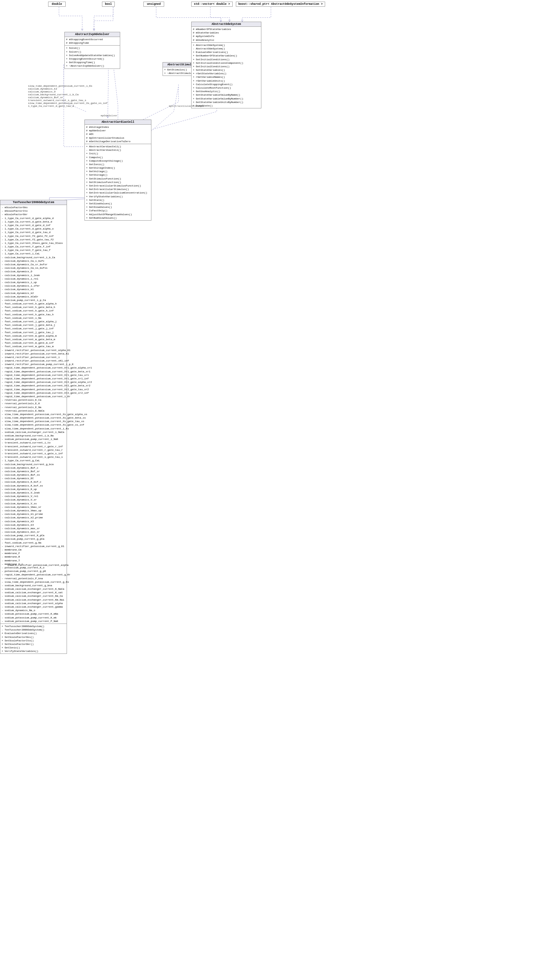 Image resolution: width=560 pixels, height=964 pixels. What do you see at coordinates (281, 4) in the screenshot?
I see `type-boostshared: boost::shared_ptr< AbstractOdeSystemInfo…` at bounding box center [281, 4].